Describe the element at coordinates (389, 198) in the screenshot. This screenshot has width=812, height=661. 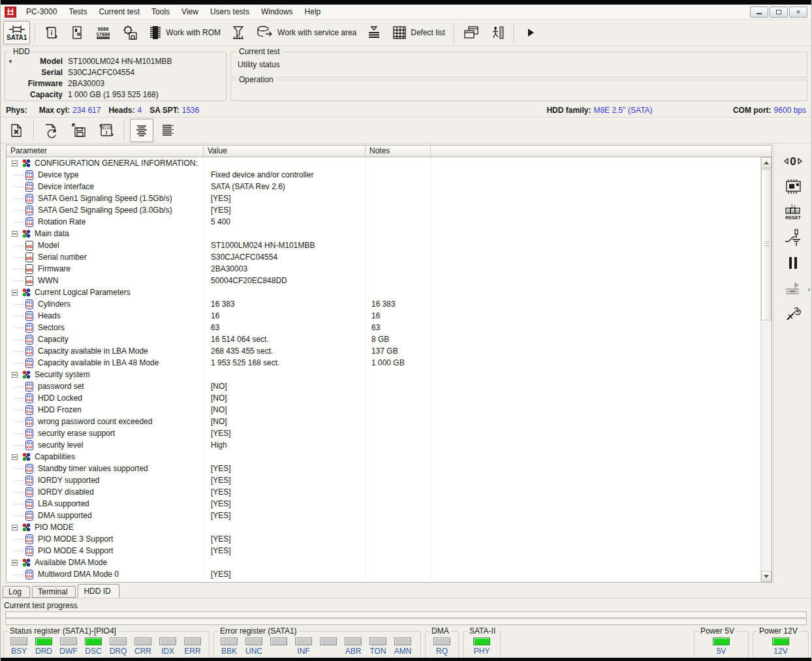
I see `table-row: 011010SATA Gen1 Signaling Speed (1.5Gb/s…` at that location.